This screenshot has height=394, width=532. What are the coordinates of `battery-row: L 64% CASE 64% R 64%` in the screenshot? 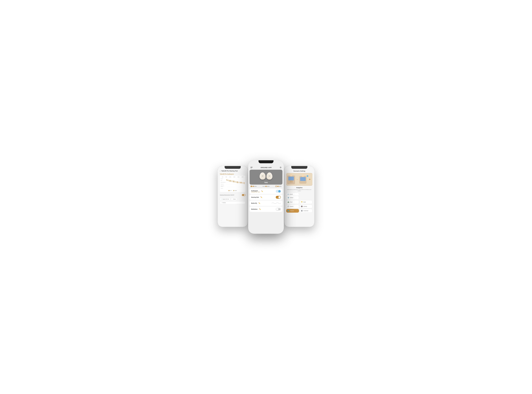 It's located at (266, 186).